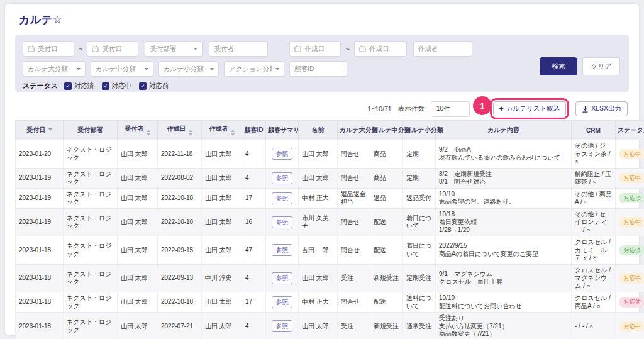  I want to click on cell-karte-mid: 返品, so click(387, 198).